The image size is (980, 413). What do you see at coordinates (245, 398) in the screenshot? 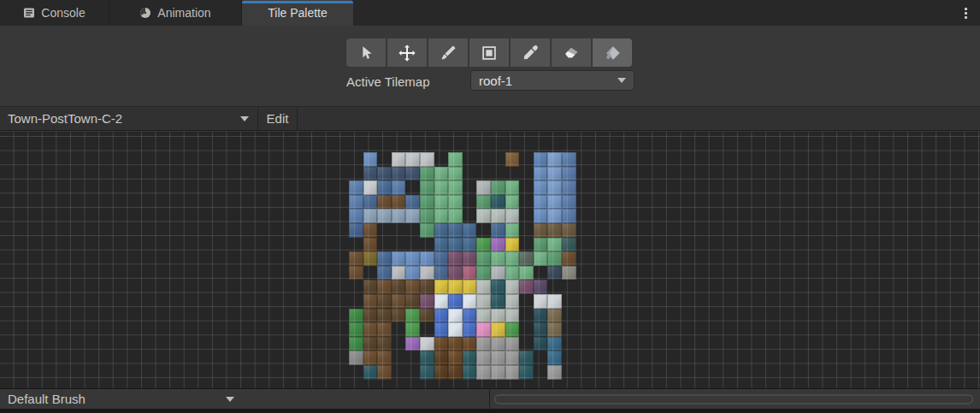
I see `brush-dropdown: Default Brush` at bounding box center [245, 398].